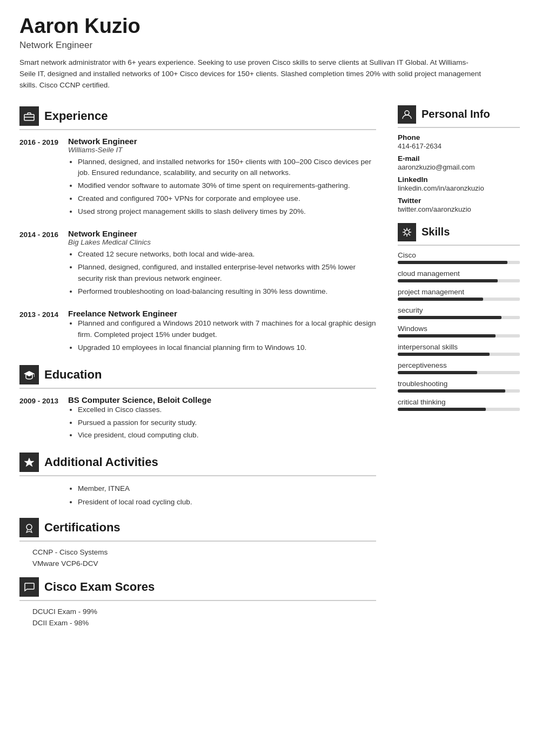  Describe the element at coordinates (407, 114) in the screenshot. I see `person-icon` at that location.